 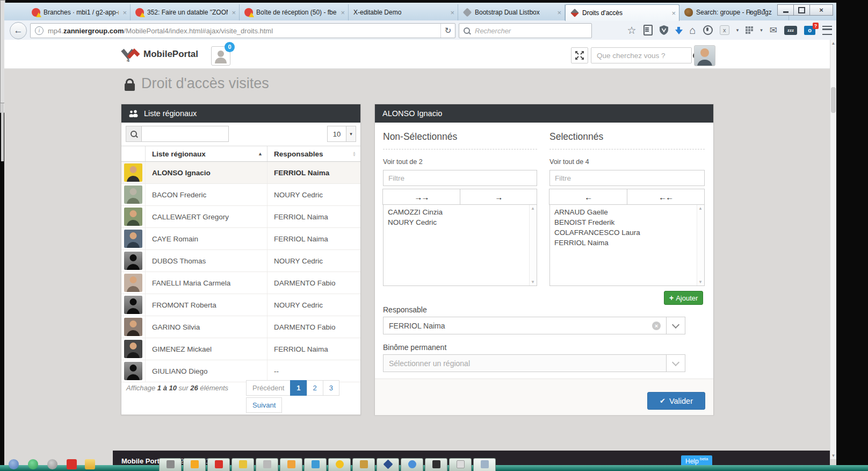 I want to click on scroll-down-icon: ▼, so click(x=834, y=456).